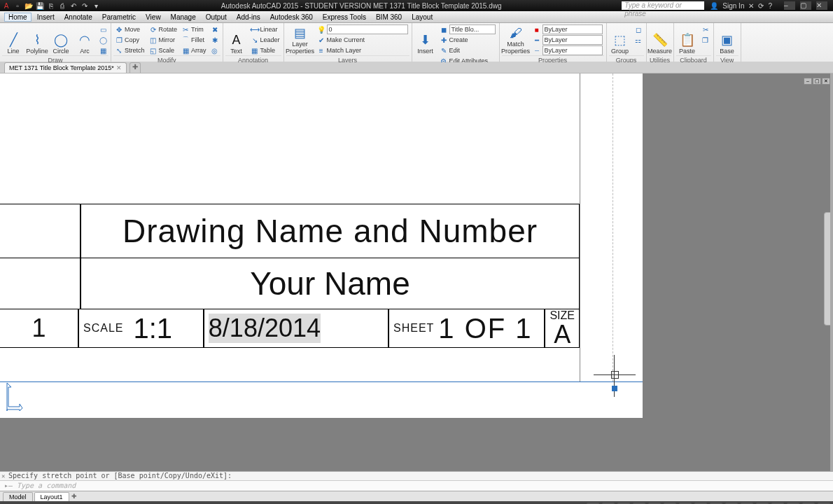 The image size is (833, 504). I want to click on create-button: ✚Create, so click(468, 40).